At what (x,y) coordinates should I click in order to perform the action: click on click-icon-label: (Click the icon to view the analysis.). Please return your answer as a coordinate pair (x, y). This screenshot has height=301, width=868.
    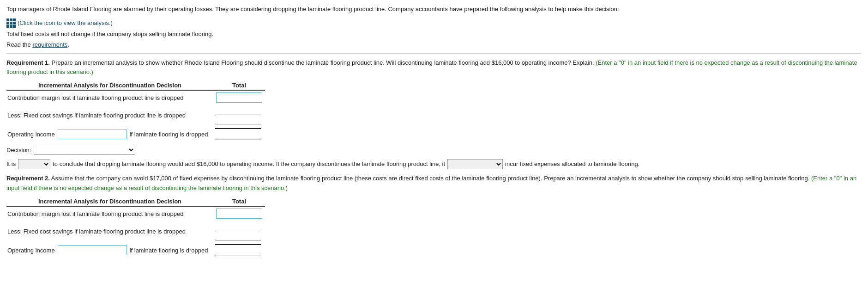
    Looking at the image, I should click on (65, 23).